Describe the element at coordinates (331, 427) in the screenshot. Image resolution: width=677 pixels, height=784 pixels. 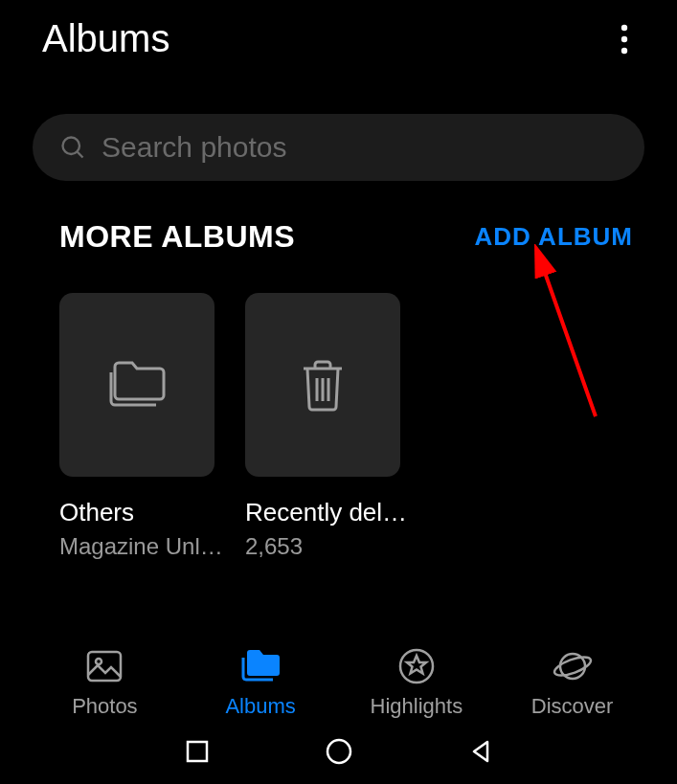
I see `album-item-recently-deleted: Recently del… 2,653` at that location.